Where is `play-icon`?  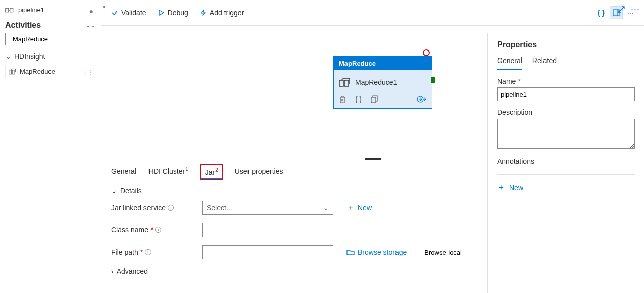
play-icon is located at coordinates (161, 13).